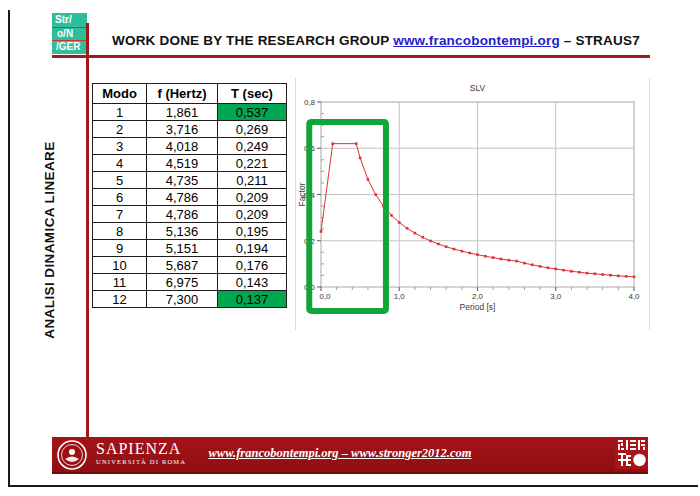  I want to click on sapienza-name: SAPIENZA, so click(141, 449).